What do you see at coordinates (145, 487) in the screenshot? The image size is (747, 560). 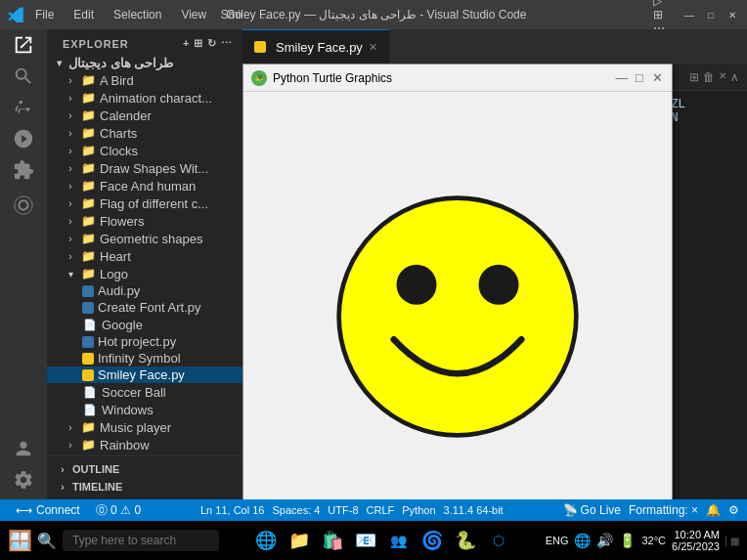 I see `timeline-section: TIMELINE` at bounding box center [145, 487].